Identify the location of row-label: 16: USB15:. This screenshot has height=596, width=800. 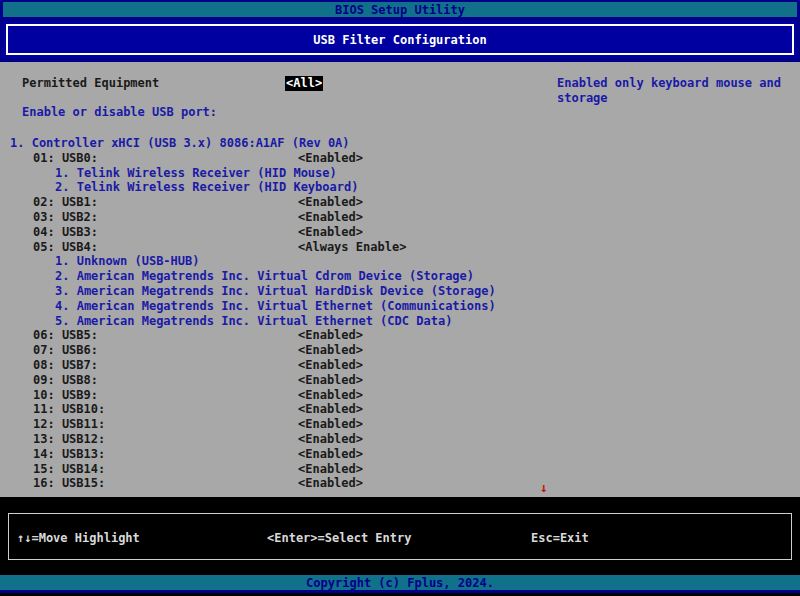
(69, 484).